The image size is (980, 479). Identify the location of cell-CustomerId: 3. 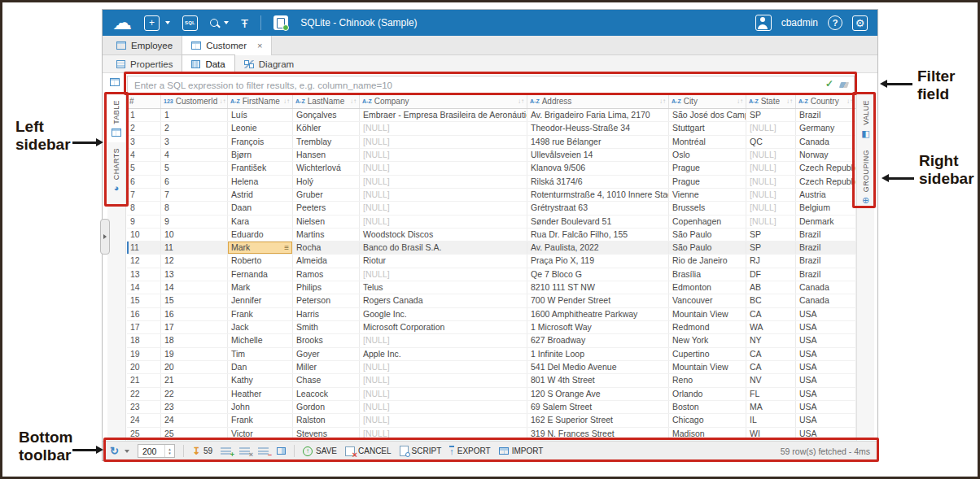
(195, 142).